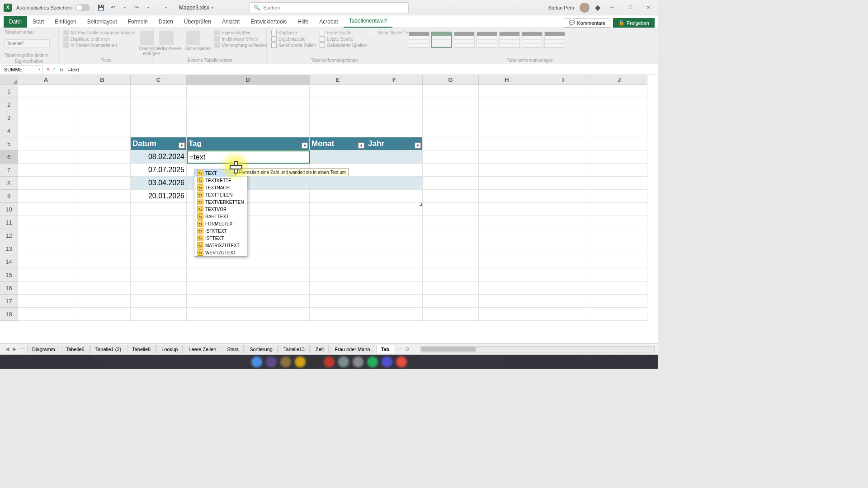  I want to click on cell-B9, so click(102, 196).